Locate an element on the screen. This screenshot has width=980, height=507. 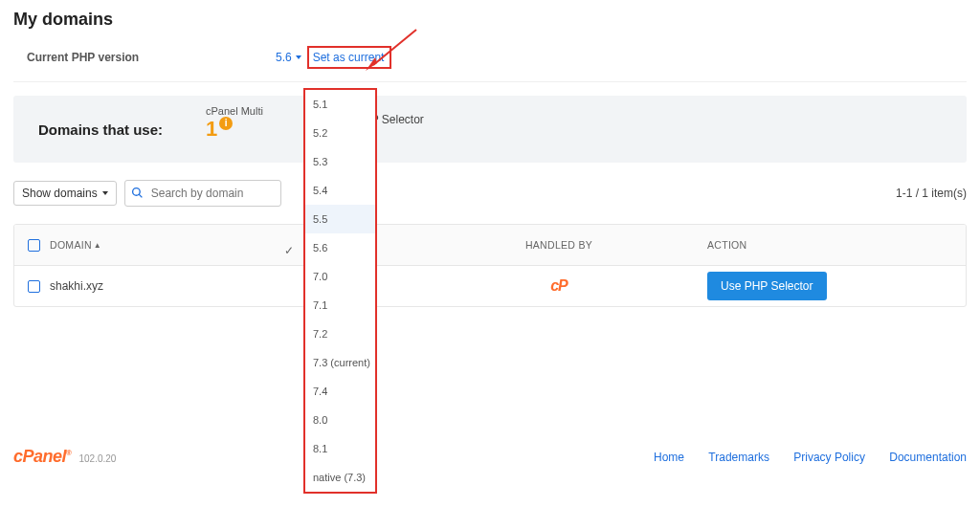
banner-col-left-top: cPanel Multi is located at coordinates (234, 111).